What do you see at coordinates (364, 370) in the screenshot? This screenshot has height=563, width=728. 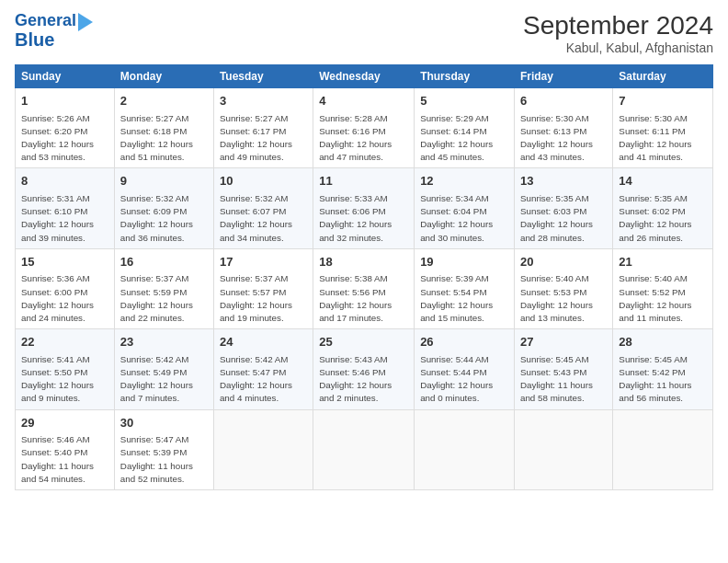 I see `day-cell: 25Sunrise: 5:43 AMSunset: 5:46 PMDayligh…` at bounding box center [364, 370].